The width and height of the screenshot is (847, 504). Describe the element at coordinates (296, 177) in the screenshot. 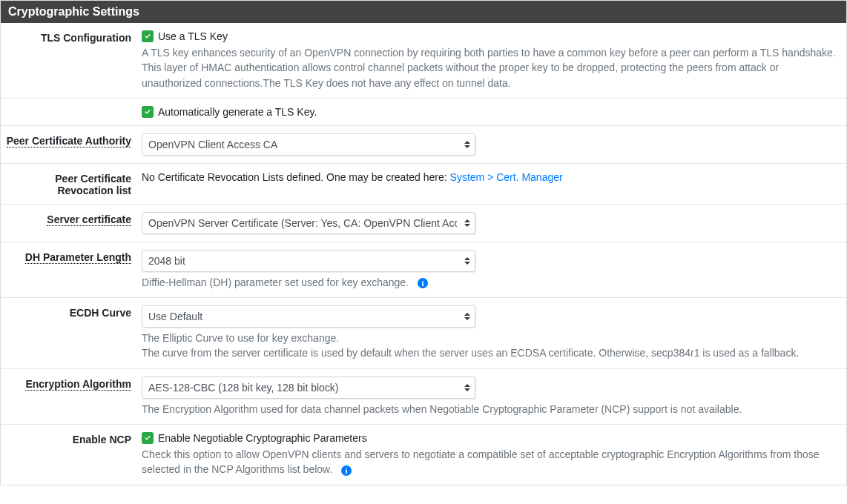

I see `text-peer-crl: No Certificate Revocation Lists defined.…` at that location.